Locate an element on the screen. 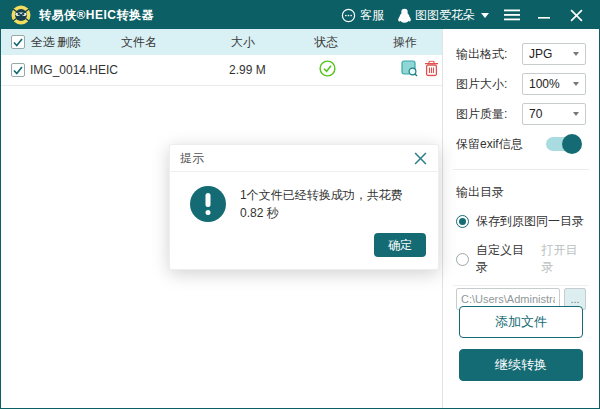 The width and height of the screenshot is (600, 409). keep-exif-toggle is located at coordinates (563, 144).